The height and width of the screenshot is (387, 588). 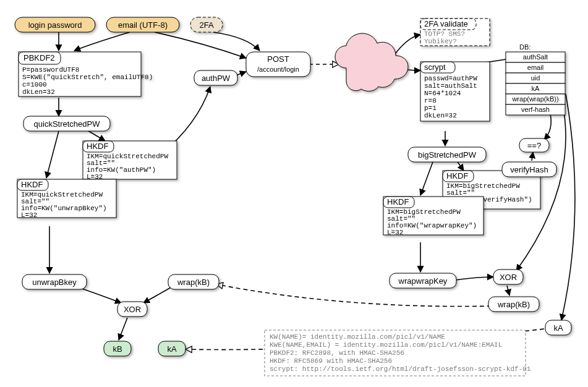 I want to click on input-login-password: login password, so click(x=55, y=25).